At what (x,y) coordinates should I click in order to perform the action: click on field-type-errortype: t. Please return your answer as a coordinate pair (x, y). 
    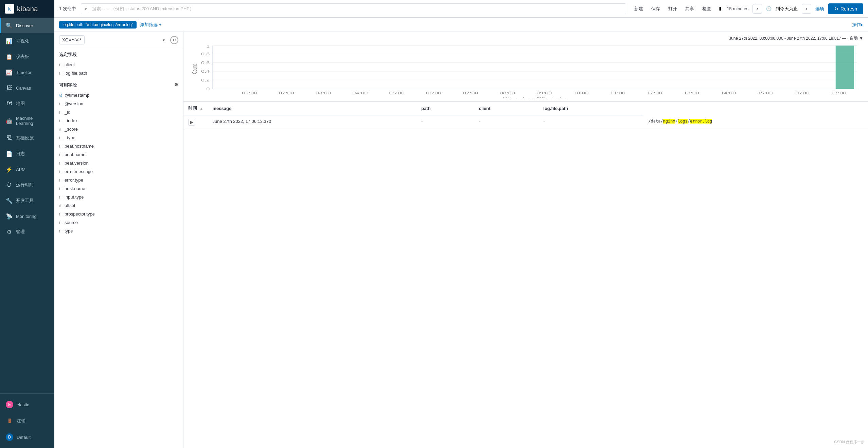
    Looking at the image, I should click on (61, 180).